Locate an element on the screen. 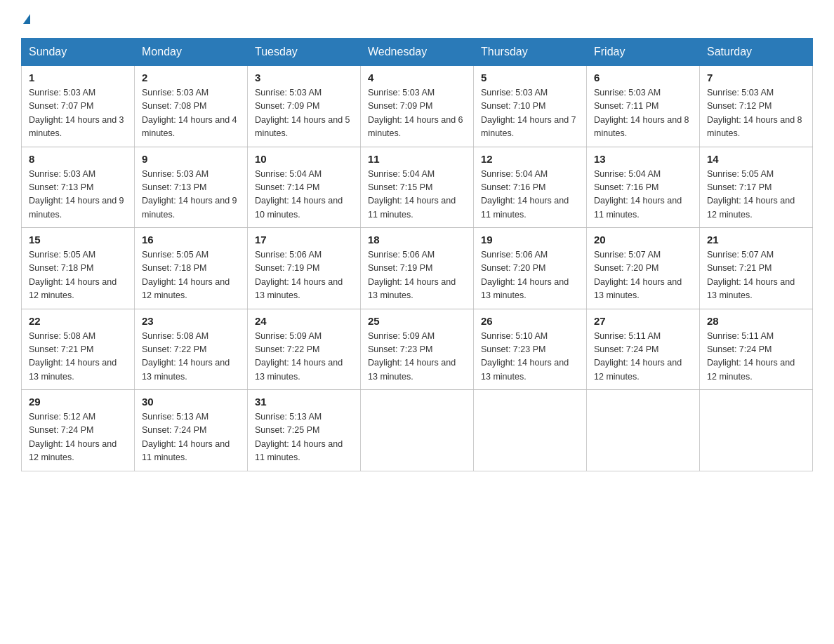  day-number: 2 is located at coordinates (191, 77).